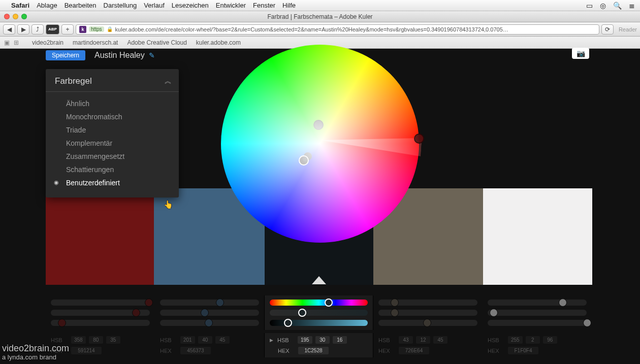 This screenshot has width=640, height=364. What do you see at coordinates (20, 5) in the screenshot?
I see `app-name: Safari` at bounding box center [20, 5].